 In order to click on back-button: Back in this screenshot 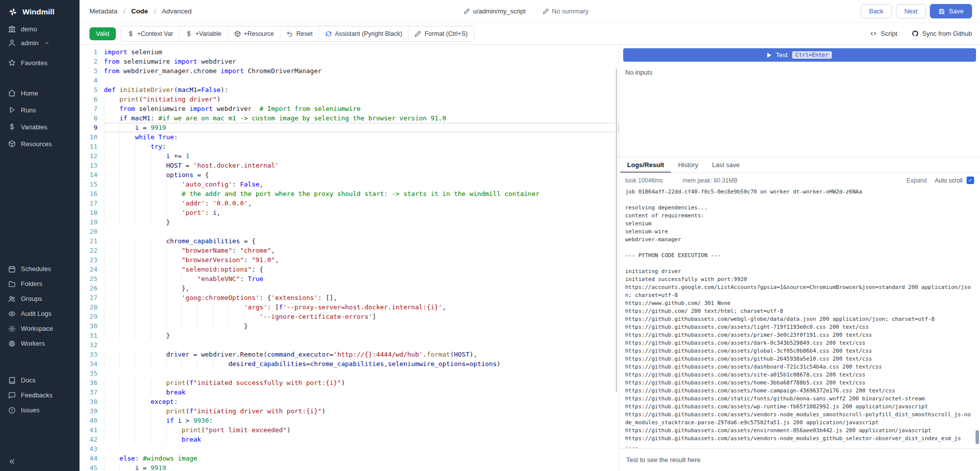, I will do `click(877, 11)`.